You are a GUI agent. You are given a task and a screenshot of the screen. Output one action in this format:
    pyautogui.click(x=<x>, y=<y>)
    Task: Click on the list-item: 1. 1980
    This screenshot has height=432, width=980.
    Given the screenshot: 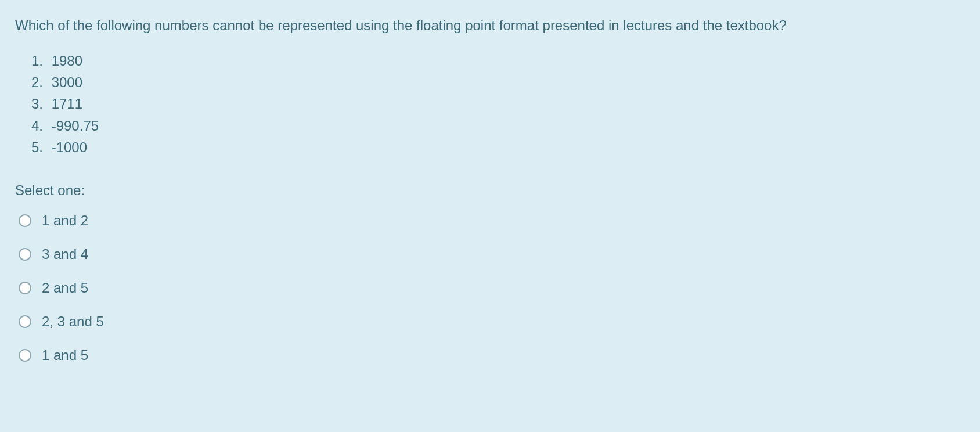 What is the action you would take?
    pyautogui.click(x=498, y=60)
    